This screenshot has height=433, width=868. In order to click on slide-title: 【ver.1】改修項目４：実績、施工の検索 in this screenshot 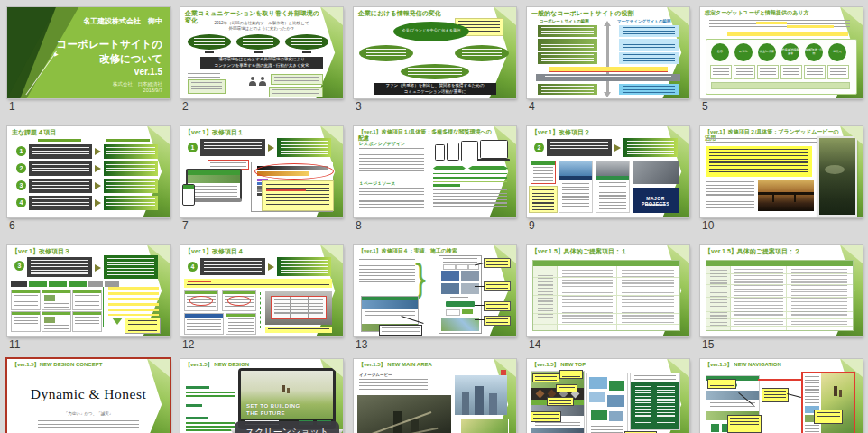, I will do `click(426, 251)`.